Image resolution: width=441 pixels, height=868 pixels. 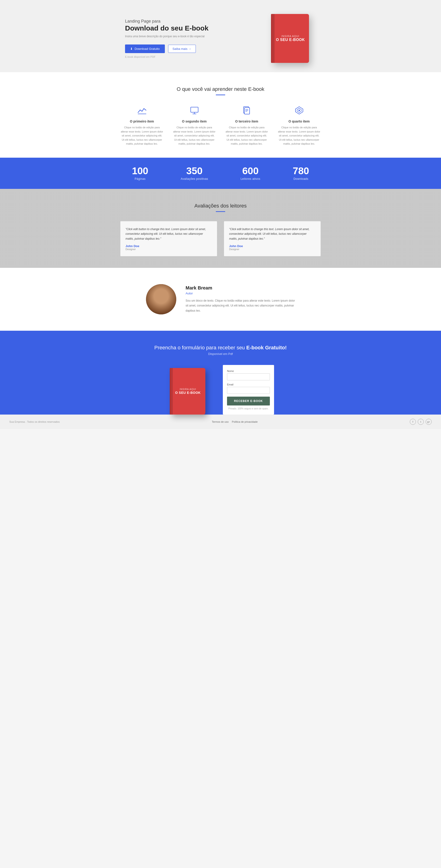 I want to click on hero-book-cover: INSIRA AQUI O SEU E-BOOK, so click(x=290, y=38).